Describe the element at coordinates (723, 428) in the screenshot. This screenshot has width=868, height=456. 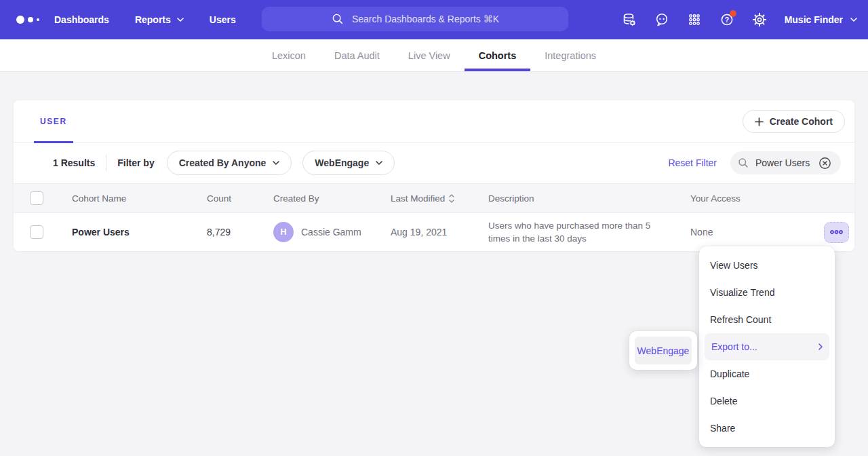
I see `menu-item-label: Share` at that location.